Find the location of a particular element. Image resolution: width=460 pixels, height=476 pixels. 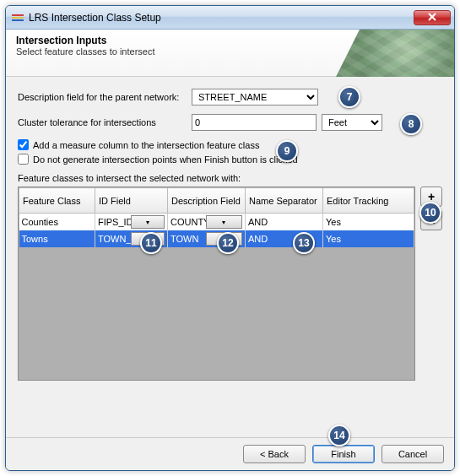

col-description-field: Description Field is located at coordinates (207, 201).